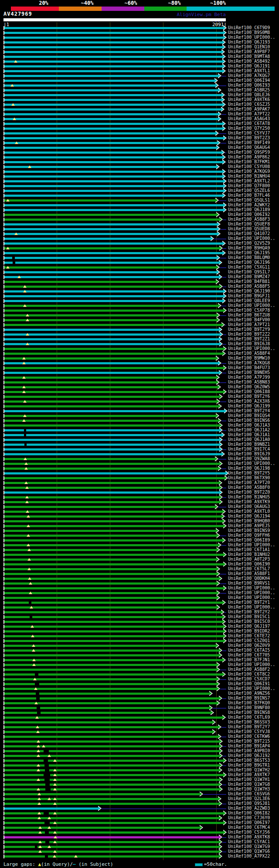  I want to click on subject-label: UniRef100_B1NHU2, so click(249, 555).